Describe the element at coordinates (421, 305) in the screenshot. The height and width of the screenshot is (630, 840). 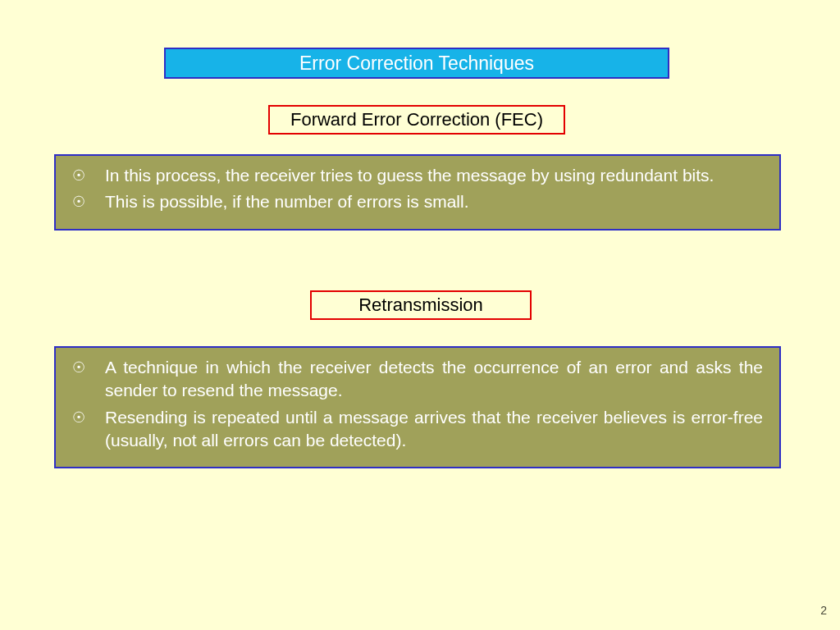
I see `section-heading-retransmission: Retransmission` at that location.